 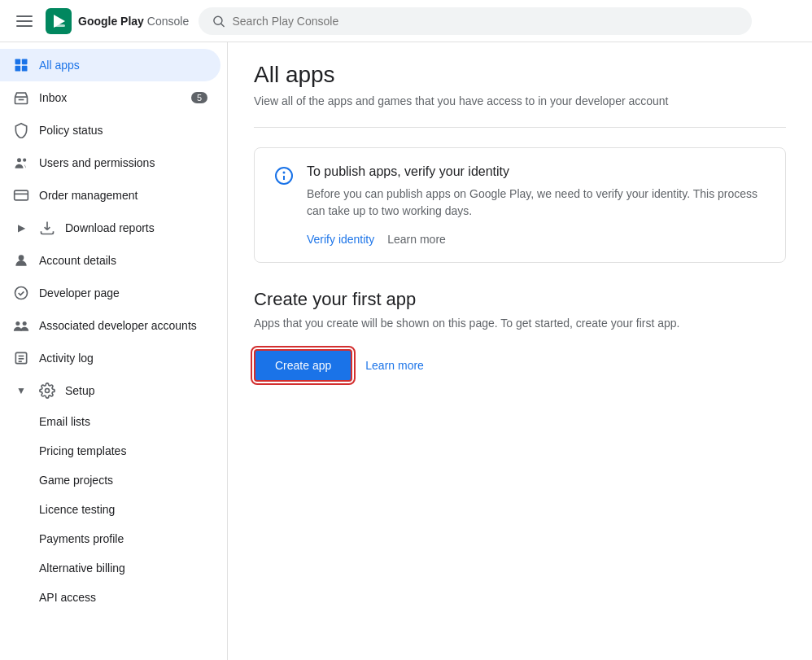 What do you see at coordinates (536, 203) in the screenshot?
I see `info-card-desc: Before you can publish apps on Google Pl…` at bounding box center [536, 203].